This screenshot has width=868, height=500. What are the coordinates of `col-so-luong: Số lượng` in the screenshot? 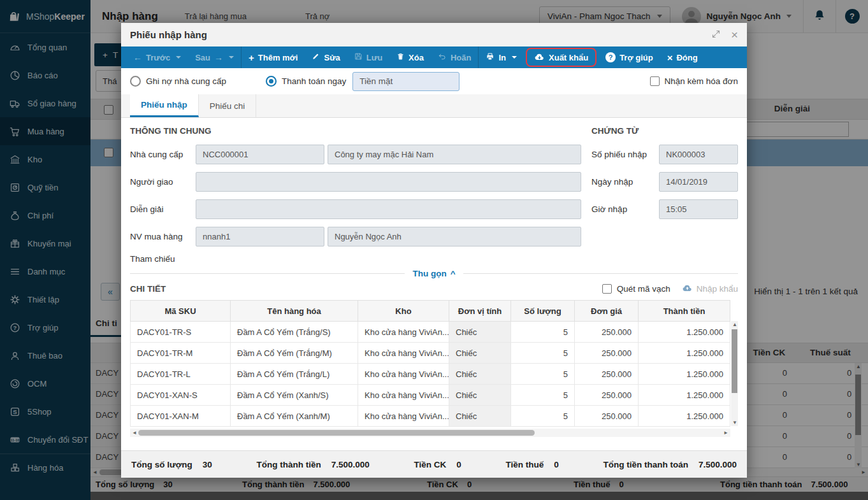 It's located at (543, 311).